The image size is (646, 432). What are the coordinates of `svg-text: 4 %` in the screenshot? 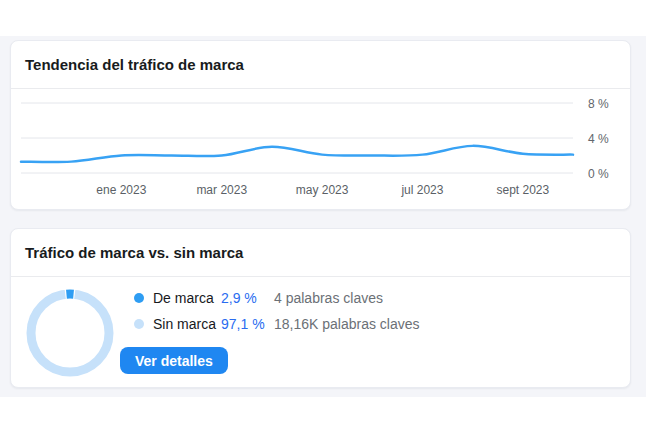 It's located at (598, 139).